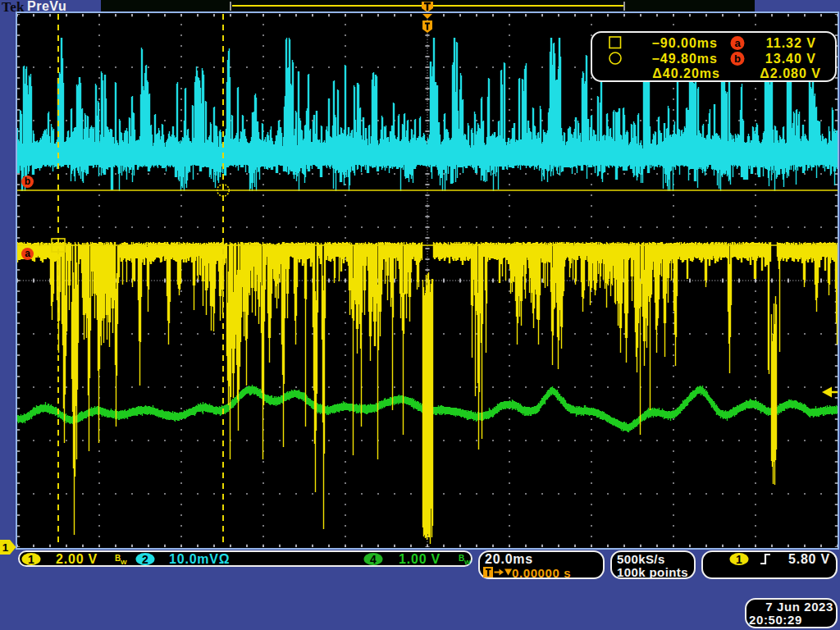 This screenshot has width=840, height=630. I want to click on svg-text: Δ2.080 V, so click(791, 74).